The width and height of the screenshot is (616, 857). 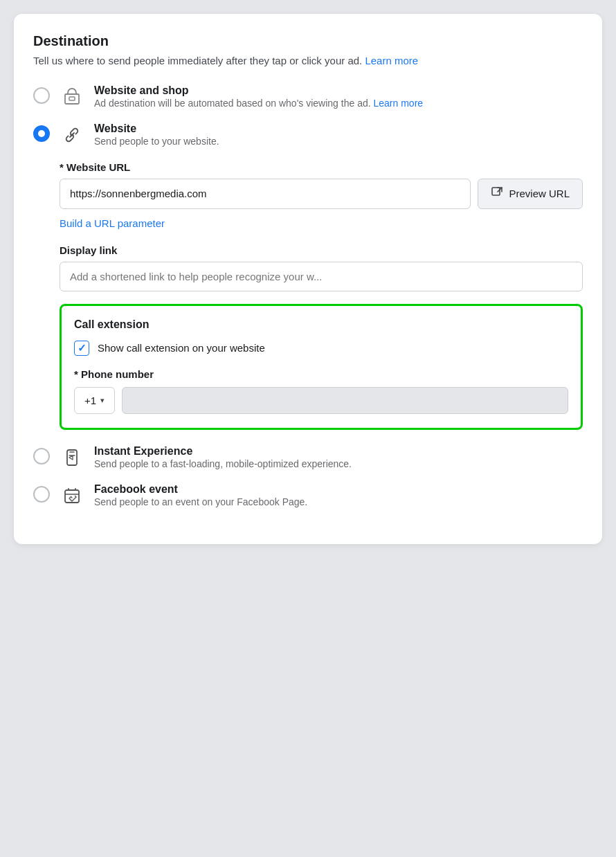 I want to click on option-website: Website Send people to your website., so click(x=308, y=136).